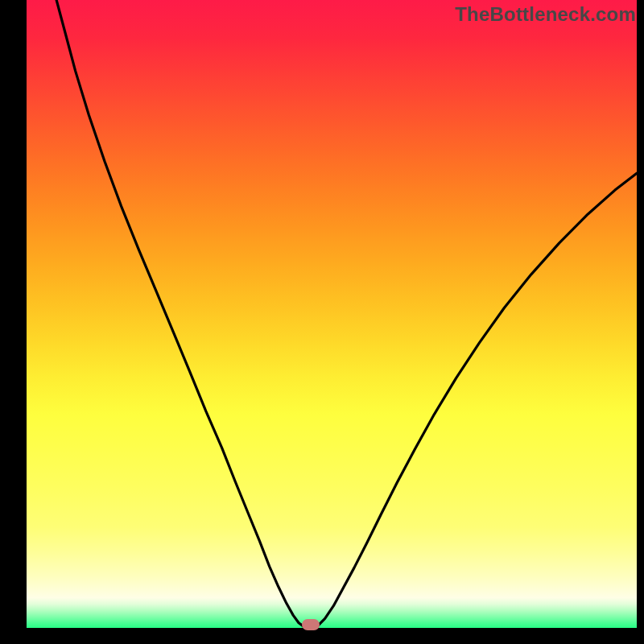 The image size is (644, 644). I want to click on optimal-point-marker, so click(311, 625).